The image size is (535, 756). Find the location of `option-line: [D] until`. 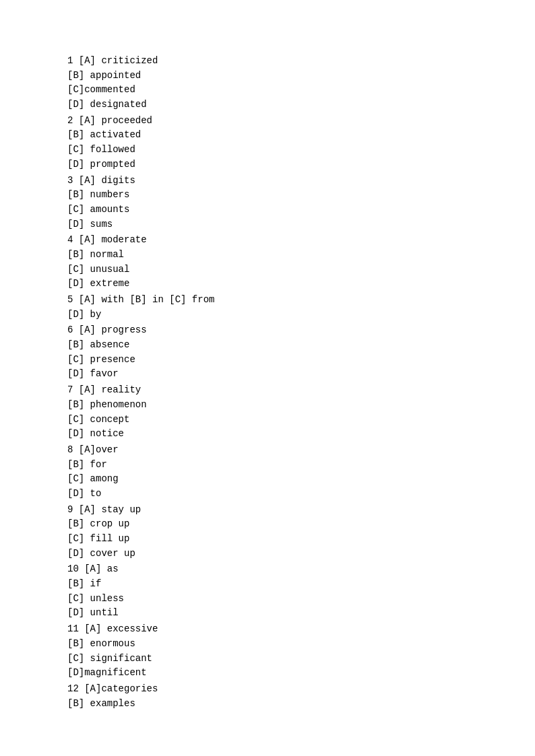

option-line: [D] until is located at coordinates (268, 613).